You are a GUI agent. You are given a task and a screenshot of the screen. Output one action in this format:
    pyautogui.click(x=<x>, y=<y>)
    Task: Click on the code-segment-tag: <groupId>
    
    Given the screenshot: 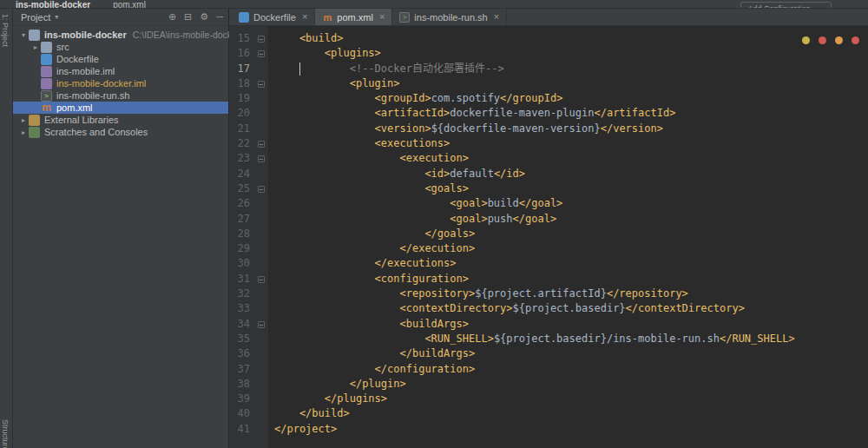 What is the action you would take?
    pyautogui.click(x=352, y=98)
    